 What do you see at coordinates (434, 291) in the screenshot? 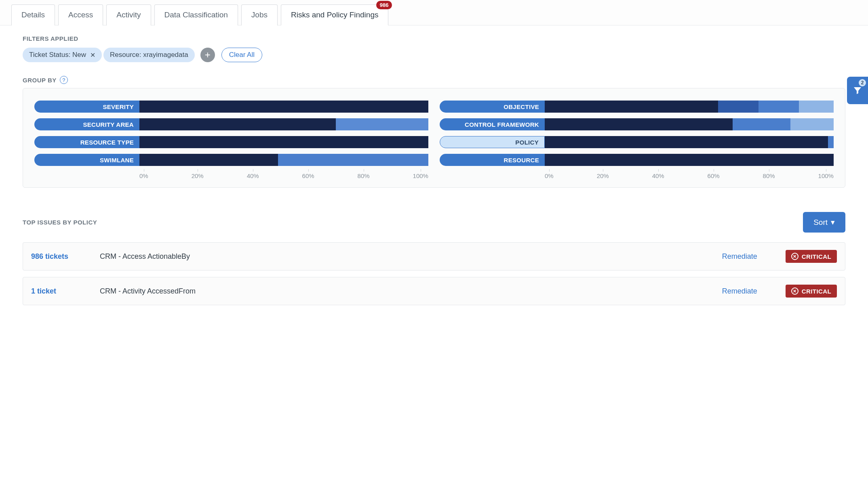
I see `issue-row: 1 ticketCRM - Activity AccessedFromRemed…` at bounding box center [434, 291].